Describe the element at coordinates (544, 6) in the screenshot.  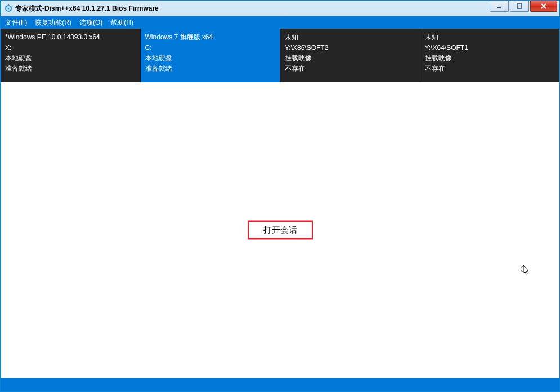
I see `close-icon` at that location.